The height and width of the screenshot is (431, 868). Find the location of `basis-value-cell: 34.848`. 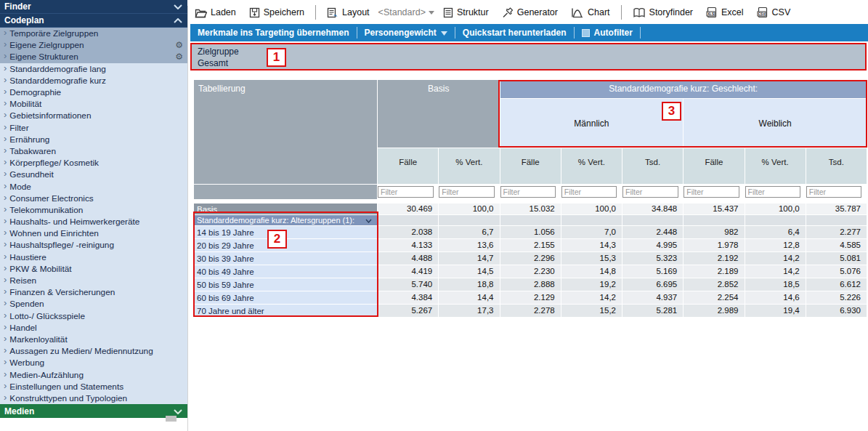

basis-value-cell: 34.848 is located at coordinates (652, 209).